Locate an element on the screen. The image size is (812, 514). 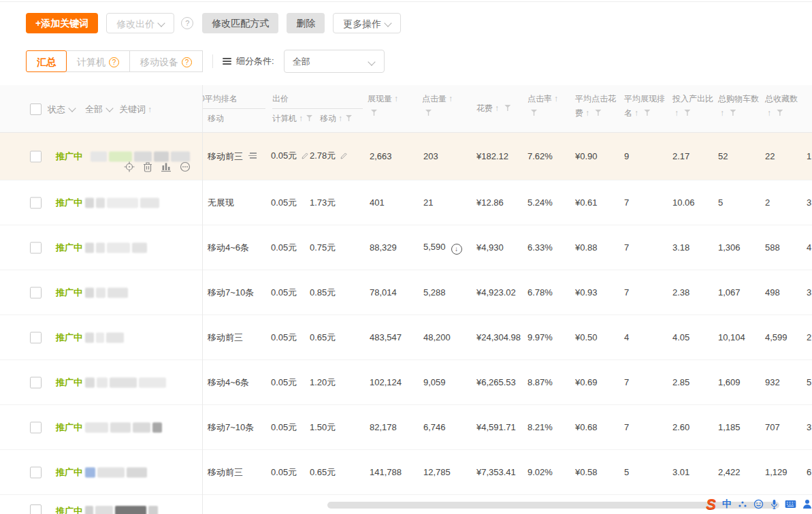
tab-mobile: 移动设备? is located at coordinates (166, 61).